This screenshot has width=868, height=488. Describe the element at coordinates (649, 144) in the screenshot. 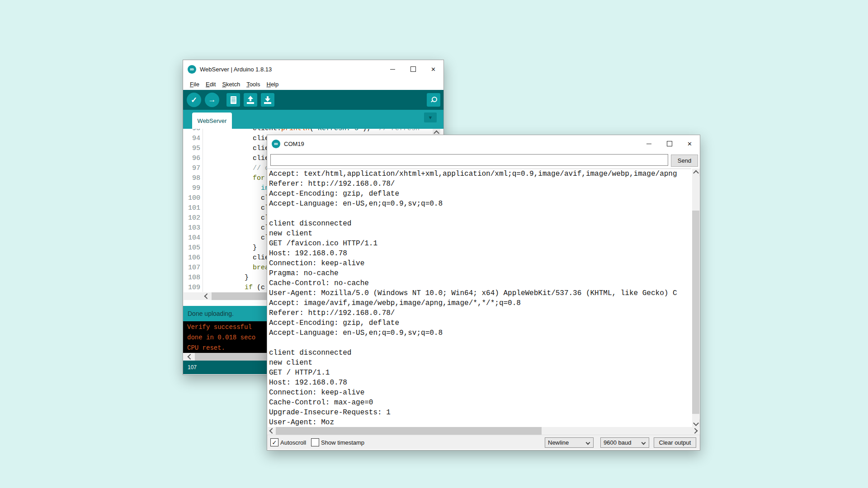

I see `monitor-minimize-button` at that location.